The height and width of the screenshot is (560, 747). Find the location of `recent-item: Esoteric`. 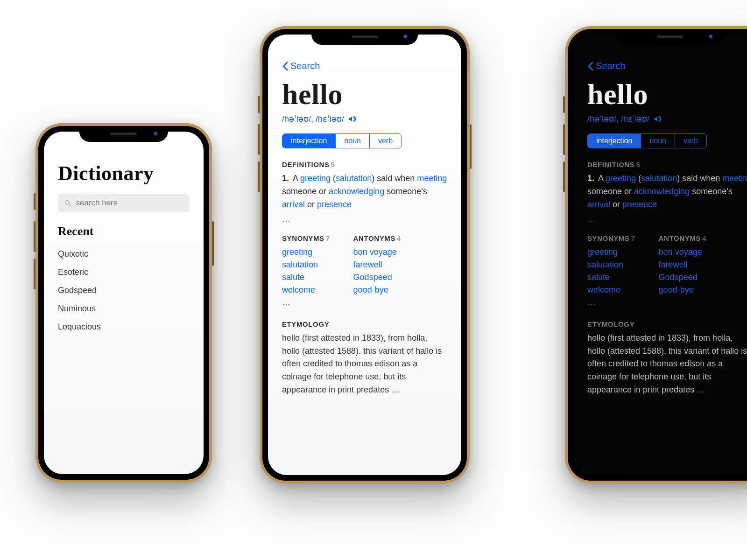

recent-item: Esoteric is located at coordinates (124, 273).